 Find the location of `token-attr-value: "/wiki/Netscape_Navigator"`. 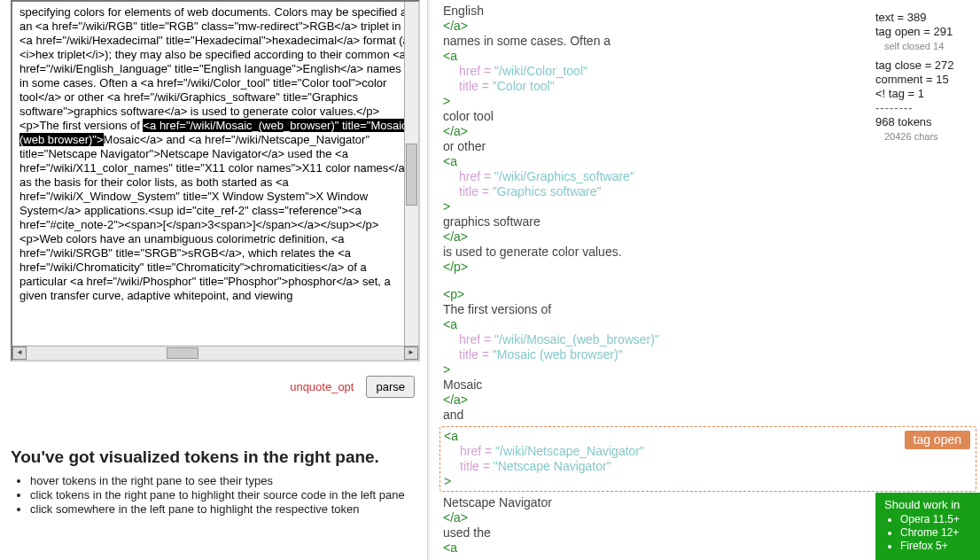

token-attr-value: "/wiki/Netscape_Navigator" is located at coordinates (570, 451).